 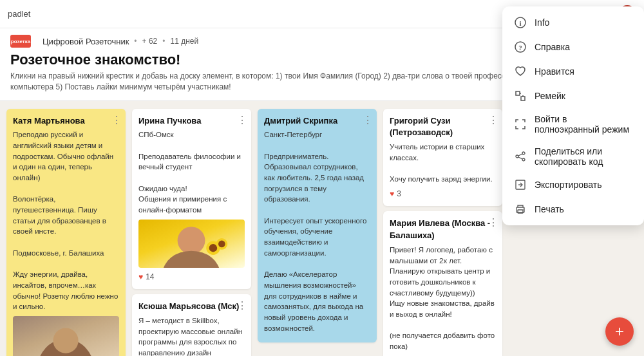 What do you see at coordinates (573, 116) in the screenshot?
I see `context-menu: i Info ? Справка Нравится` at bounding box center [573, 116].